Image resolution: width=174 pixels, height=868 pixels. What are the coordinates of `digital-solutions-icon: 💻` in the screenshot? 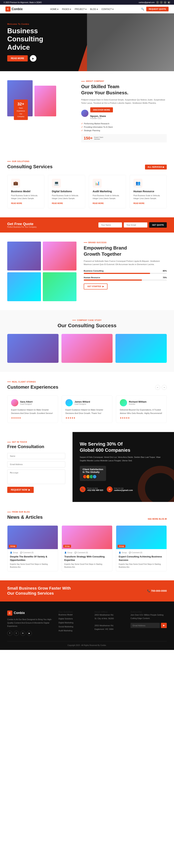 It's located at (56, 183).